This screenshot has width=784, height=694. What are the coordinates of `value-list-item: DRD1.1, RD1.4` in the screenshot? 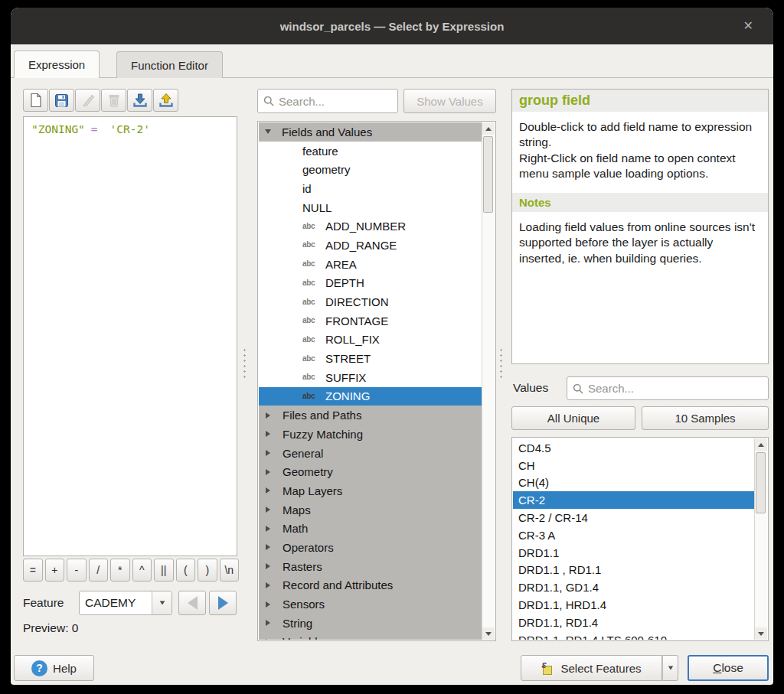 It's located at (634, 623).